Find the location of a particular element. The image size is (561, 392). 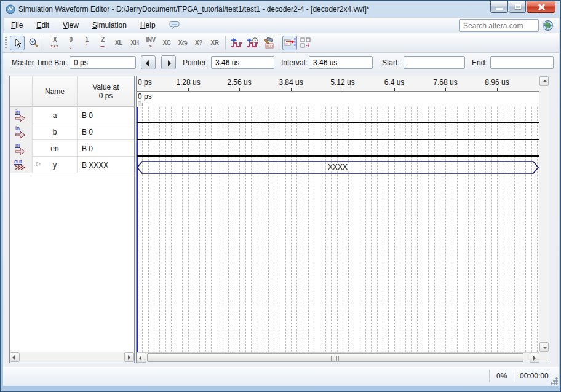

menu-help: Help is located at coordinates (148, 25).